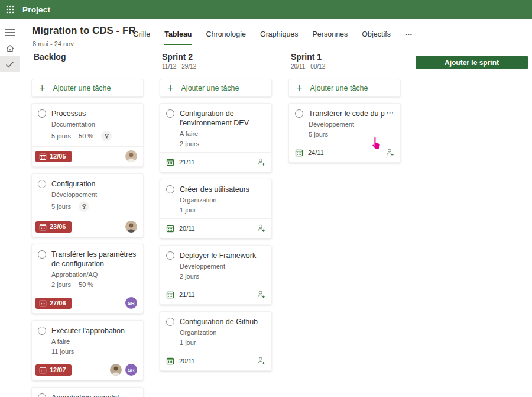 The image size is (532, 397). Describe the element at coordinates (346, 57) in the screenshot. I see `column-title: Sprint 1` at that location.